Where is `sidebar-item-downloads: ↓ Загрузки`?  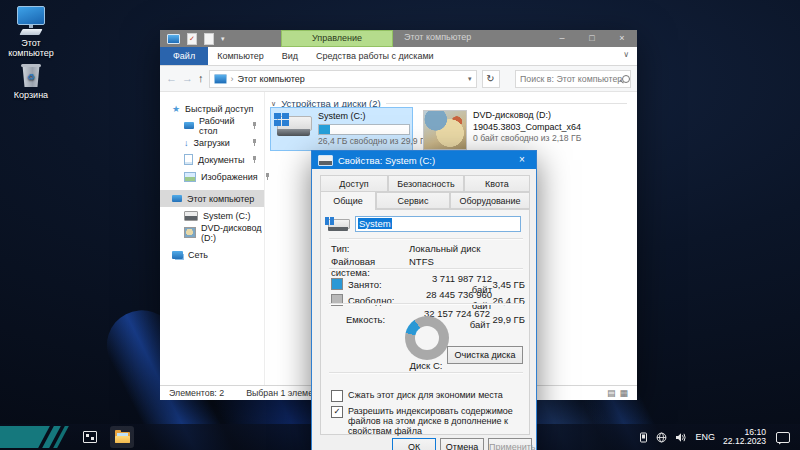 sidebar-item-downloads: ↓ Загрузки is located at coordinates (212, 142).